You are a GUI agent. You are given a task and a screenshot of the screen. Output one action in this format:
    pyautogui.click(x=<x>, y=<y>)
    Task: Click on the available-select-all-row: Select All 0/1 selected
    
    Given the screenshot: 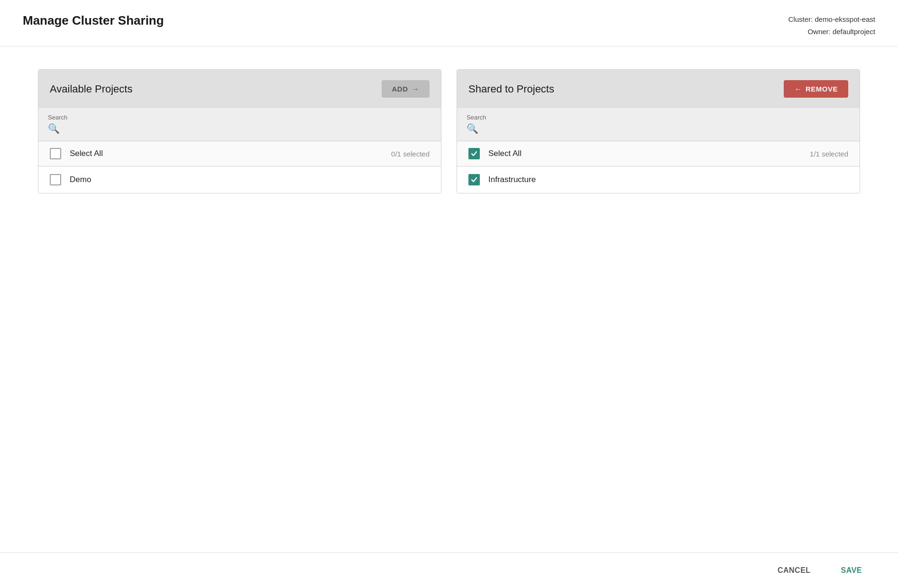 What is the action you would take?
    pyautogui.click(x=240, y=154)
    